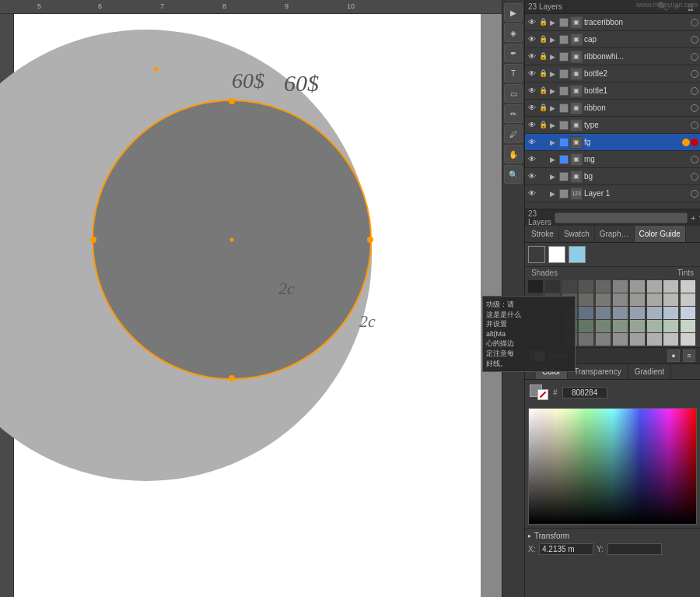 This screenshot has width=700, height=597. Describe the element at coordinates (532, 125) in the screenshot. I see `layer-eye-type: 👁` at that location.